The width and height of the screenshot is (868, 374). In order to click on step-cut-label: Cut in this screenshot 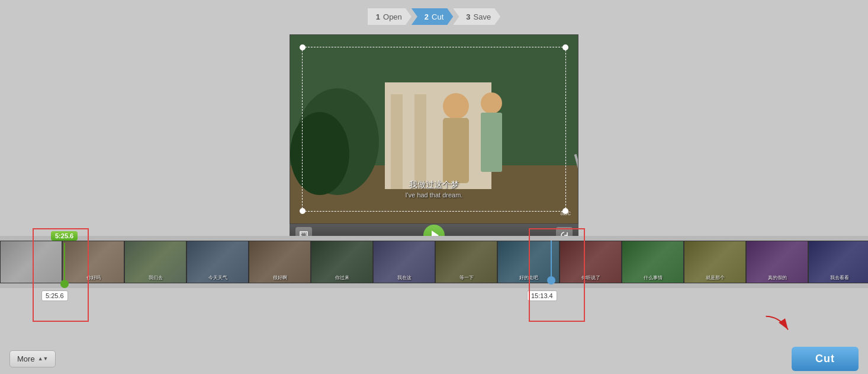, I will do `click(438, 17)`.